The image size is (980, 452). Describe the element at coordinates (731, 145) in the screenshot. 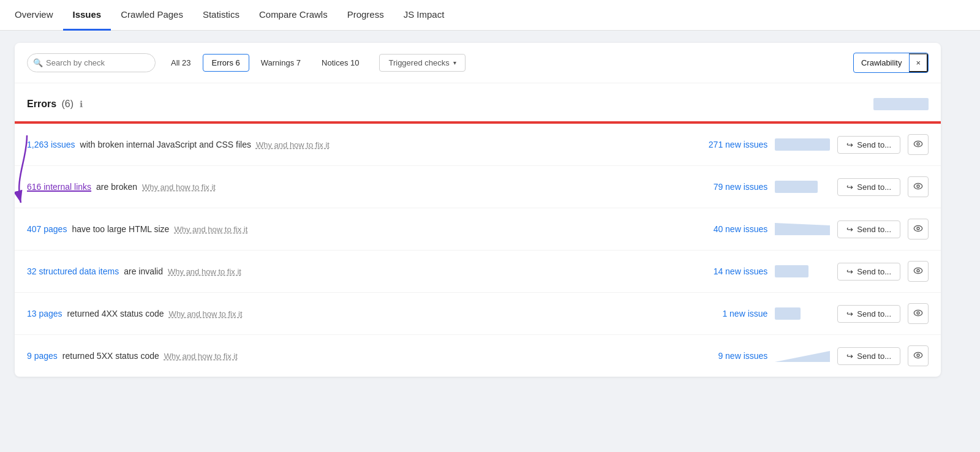

I see `new-issues-count: 271 new issues` at that location.